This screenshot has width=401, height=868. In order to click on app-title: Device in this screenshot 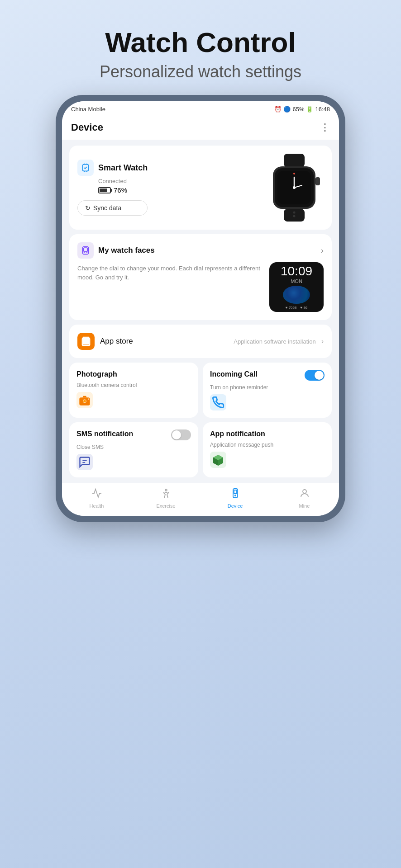, I will do `click(87, 127)`.